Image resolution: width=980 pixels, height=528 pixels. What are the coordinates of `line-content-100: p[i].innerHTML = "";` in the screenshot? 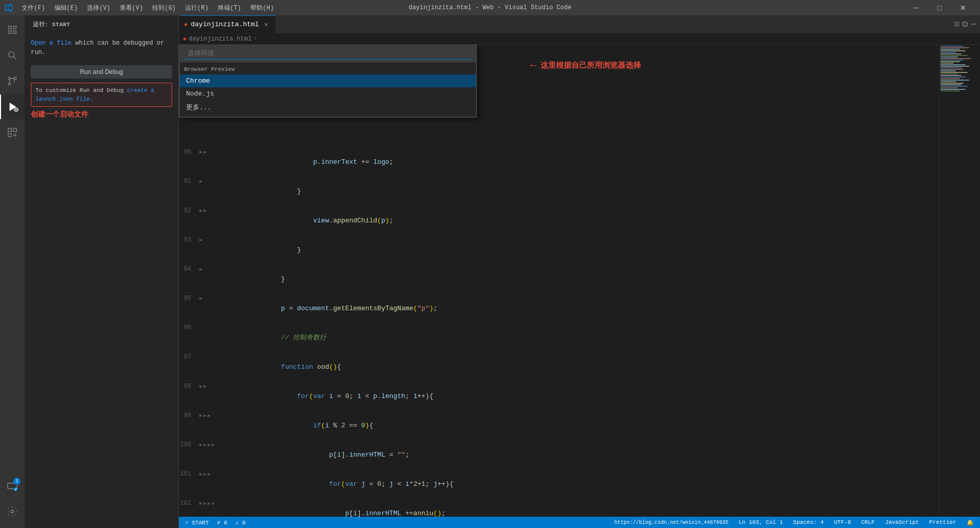 It's located at (577, 455).